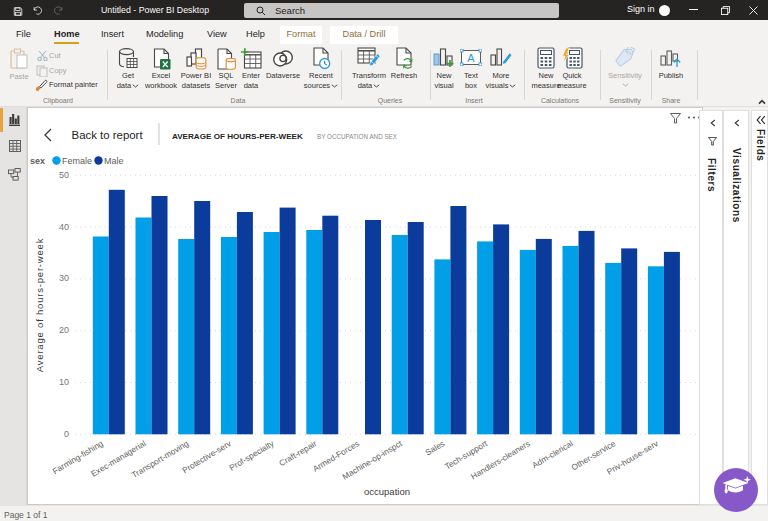 The height and width of the screenshot is (521, 768). I want to click on svg-text: Male, so click(114, 161).